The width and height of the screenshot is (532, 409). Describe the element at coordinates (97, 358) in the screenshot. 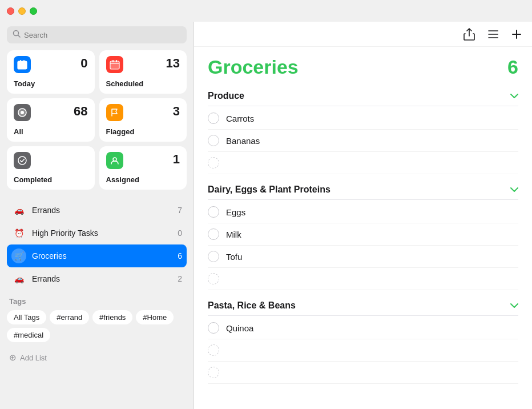

I see `add-list-button: ⊕ Add List` at that location.